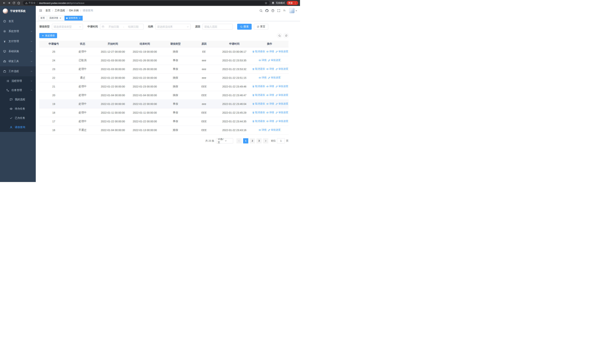  I want to click on tab-home: 首页, so click(43, 18).